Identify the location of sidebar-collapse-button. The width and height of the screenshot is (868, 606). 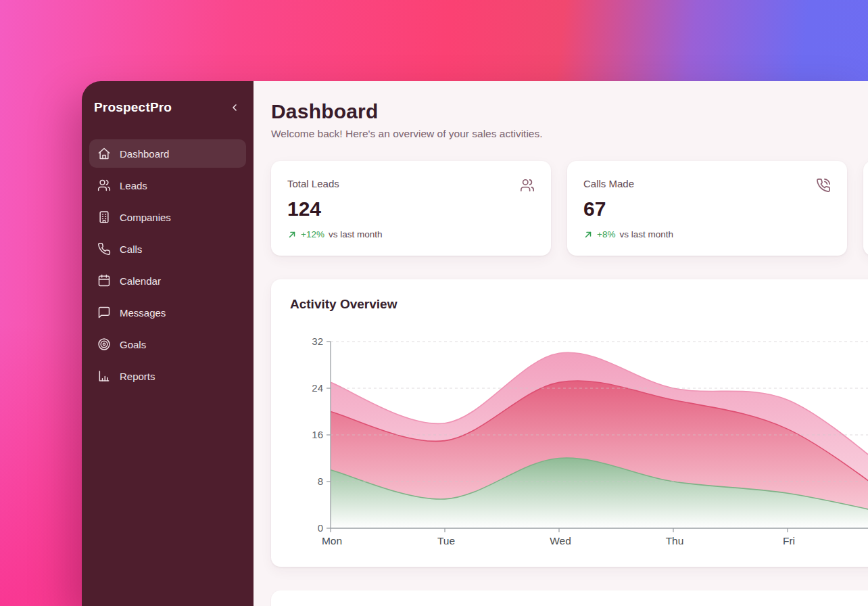
(235, 108).